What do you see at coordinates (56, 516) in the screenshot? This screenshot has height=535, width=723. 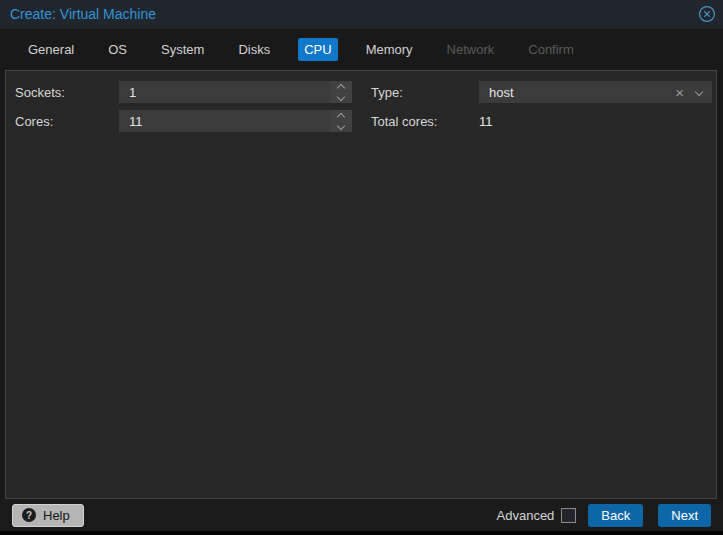 I see `help-button-label: Help` at bounding box center [56, 516].